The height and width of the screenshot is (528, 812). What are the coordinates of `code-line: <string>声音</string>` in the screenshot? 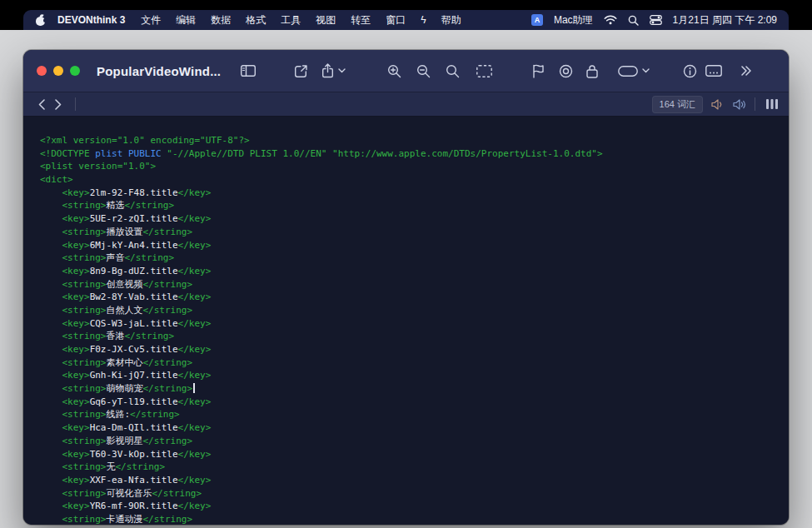 It's located at (408, 258).